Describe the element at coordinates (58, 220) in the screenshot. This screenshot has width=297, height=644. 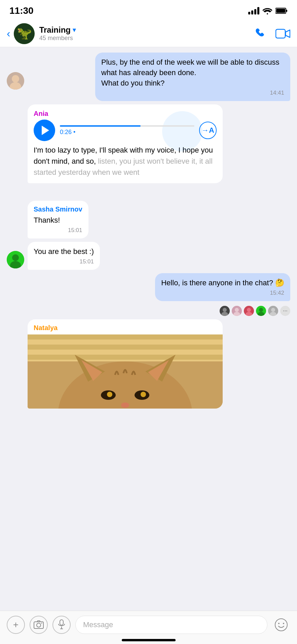
I see `bubble-sasha: Sasha Smirnov Thanks! 15:01` at that location.